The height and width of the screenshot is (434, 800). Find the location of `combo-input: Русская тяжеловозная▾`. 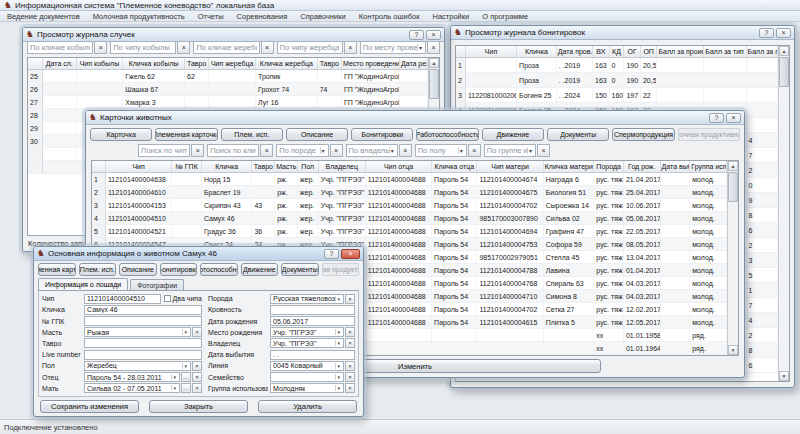

combo-input: Русская тяжеловозная▾ is located at coordinates (307, 299).